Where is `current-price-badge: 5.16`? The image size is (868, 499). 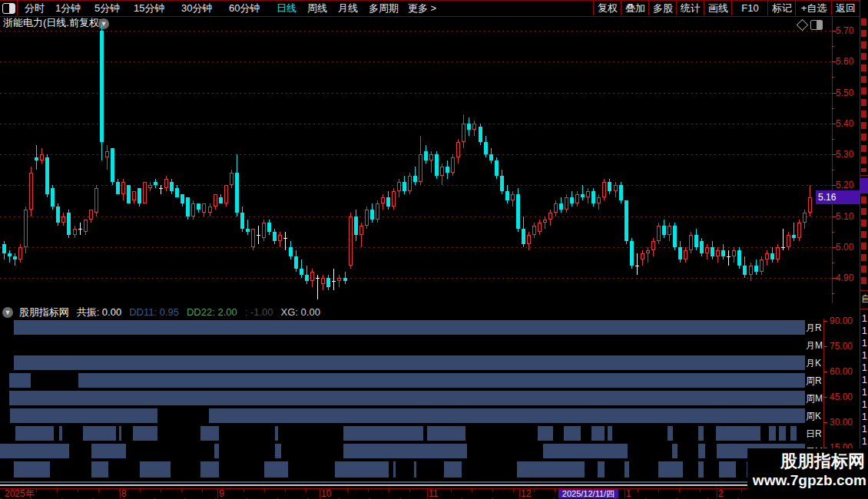
current-price-badge: 5.16 is located at coordinates (839, 197).